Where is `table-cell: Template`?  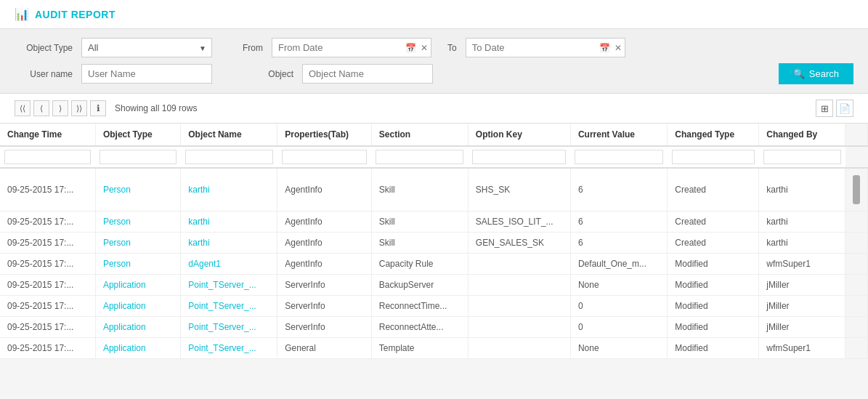 table-cell: Template is located at coordinates (420, 349).